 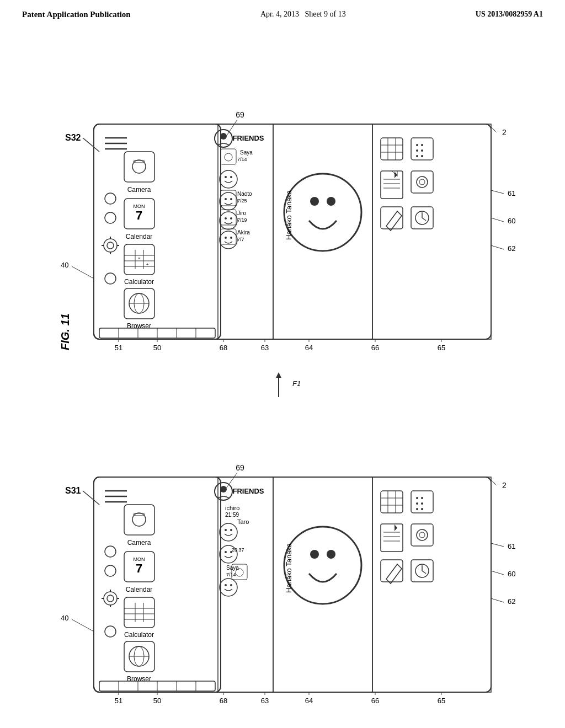 What do you see at coordinates (240, 468) in the screenshot?
I see `svg-text: 69` at bounding box center [240, 468].